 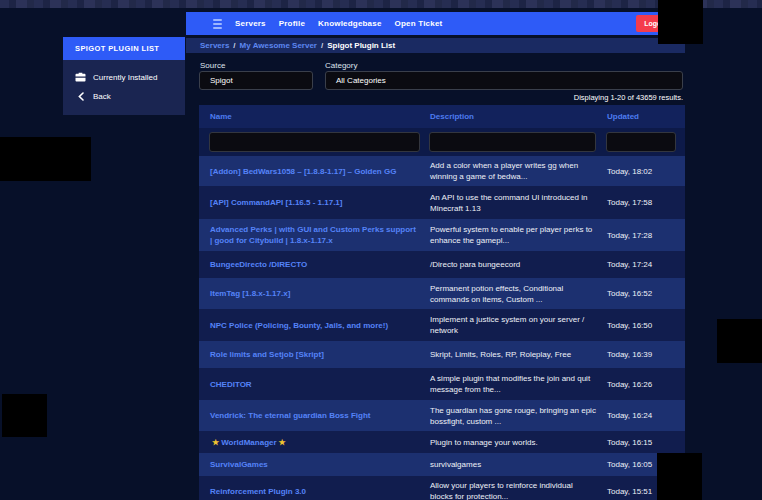 I want to click on table-row: ★WorldManager★ Plugin to manage your wor…, so click(x=442, y=442).